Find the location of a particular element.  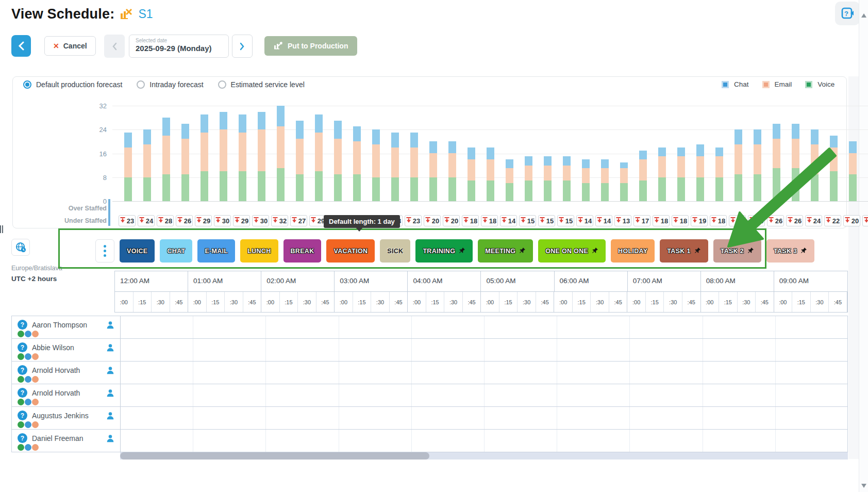

selected-date-field: Selected date 2025-09-29 (Monday) is located at coordinates (179, 46).